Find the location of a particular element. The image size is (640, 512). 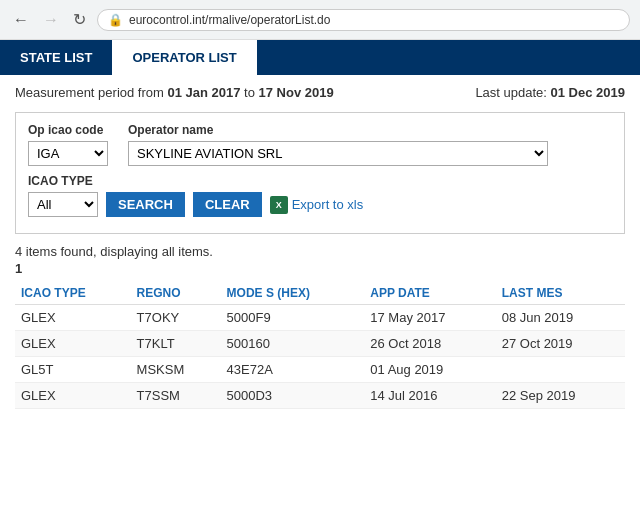

cell-app_date: 14 Jul 2016 is located at coordinates (430, 396).